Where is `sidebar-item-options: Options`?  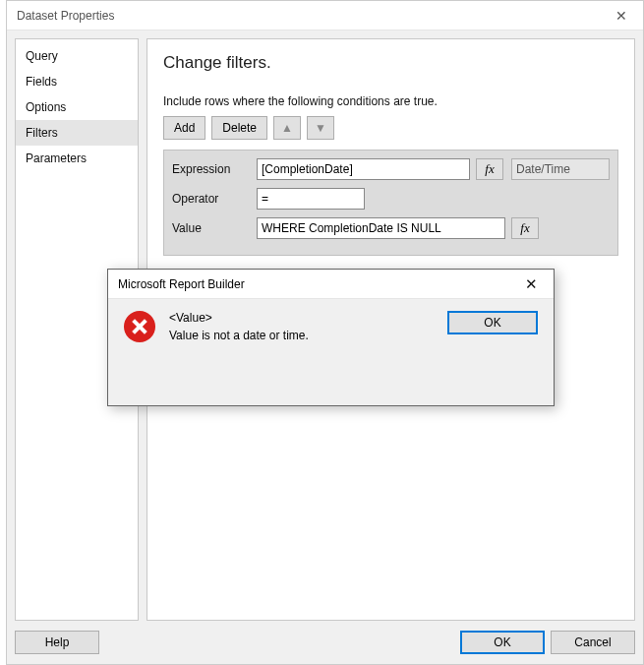
sidebar-item-options: Options is located at coordinates (77, 107).